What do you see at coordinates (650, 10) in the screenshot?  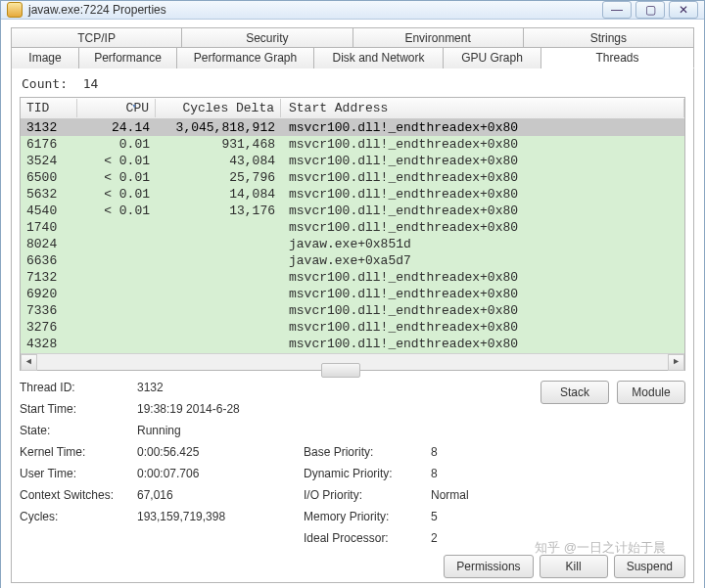 I see `maximize-button: ▢` at bounding box center [650, 10].